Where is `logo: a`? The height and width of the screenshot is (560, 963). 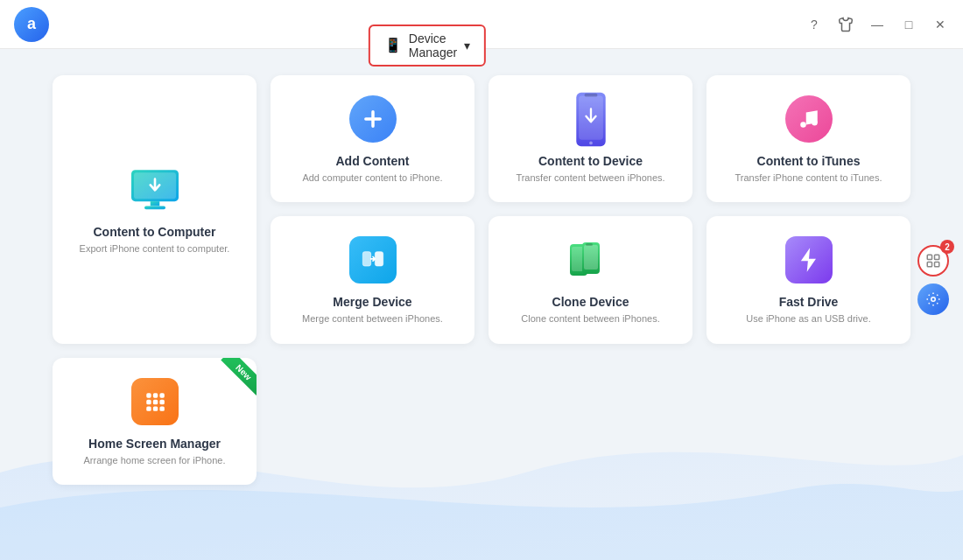
logo: a is located at coordinates (32, 24).